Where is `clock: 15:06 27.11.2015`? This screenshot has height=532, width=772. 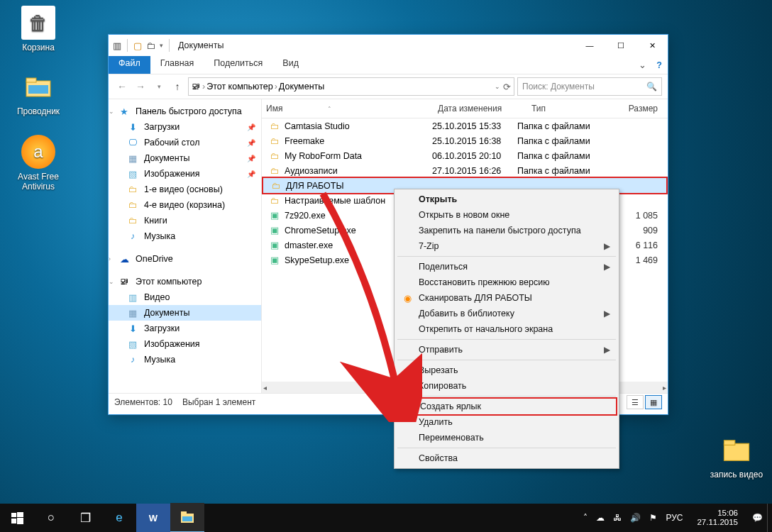 clock: 15:06 27.11.2015 is located at coordinates (717, 518).